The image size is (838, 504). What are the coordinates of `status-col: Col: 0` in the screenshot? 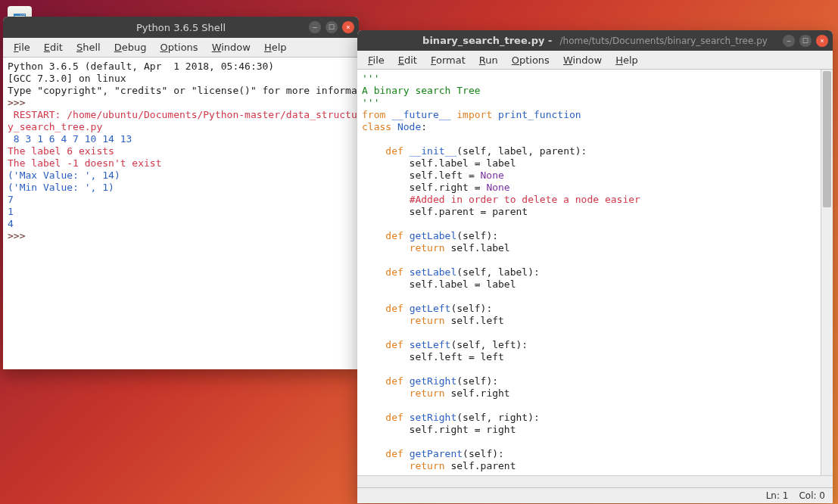 It's located at (812, 496).